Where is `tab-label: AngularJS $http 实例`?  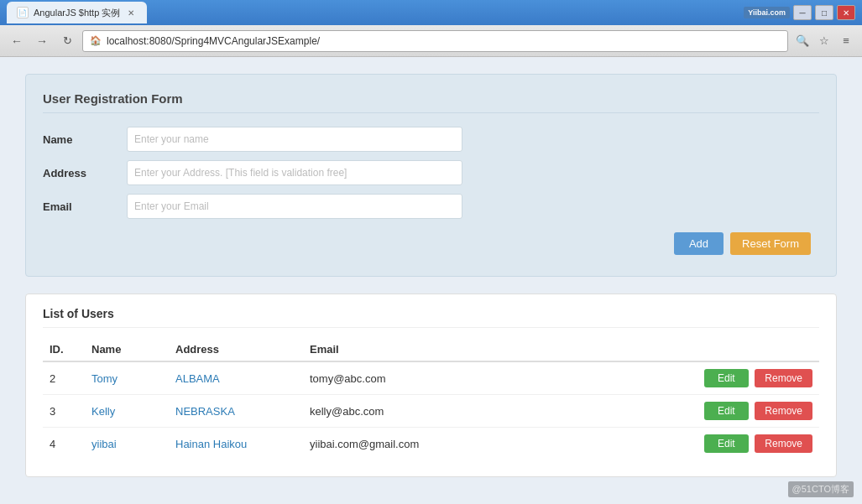
tab-label: AngularJS $http 实例 is located at coordinates (77, 13).